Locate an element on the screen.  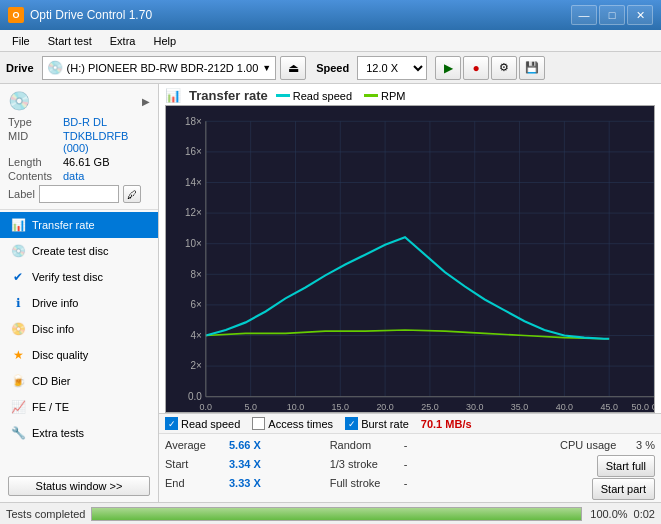
speed-select: 12.0 X Max 2.0 X 4.0 X 6.0 X 8.0 X 10.0 … is located at coordinates (392, 68).